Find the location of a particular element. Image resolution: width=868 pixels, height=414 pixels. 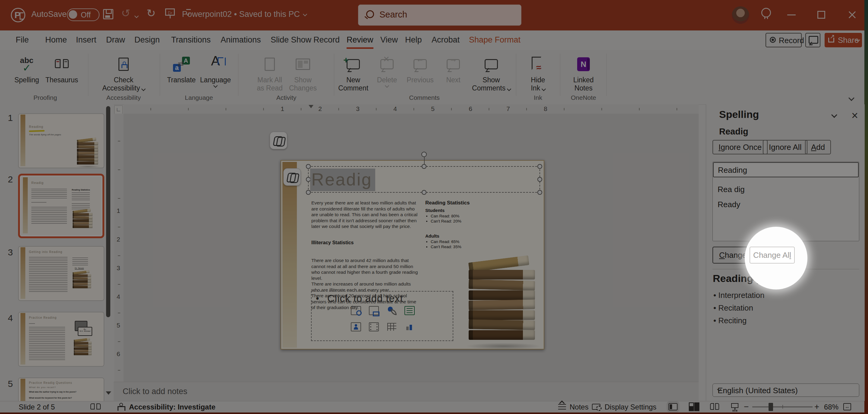

check-accessibility-button: Check Accessibility is located at coordinates (123, 72).